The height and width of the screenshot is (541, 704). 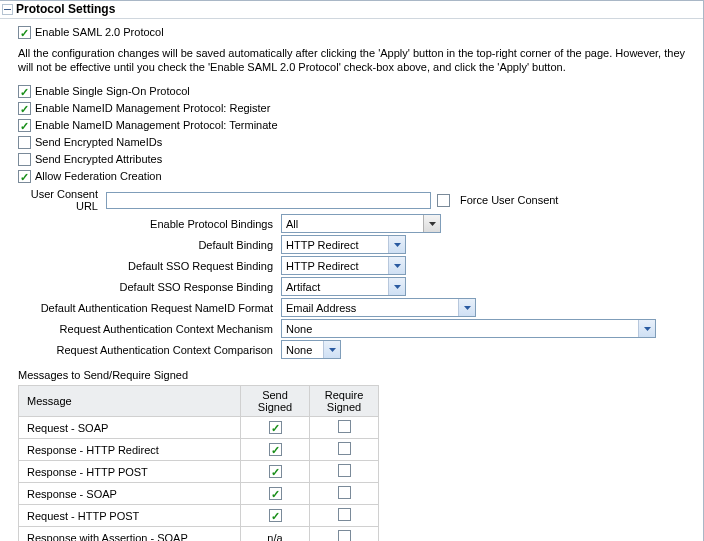 I want to click on default-sso-req-value: HTTP Redirect, so click(x=322, y=266).